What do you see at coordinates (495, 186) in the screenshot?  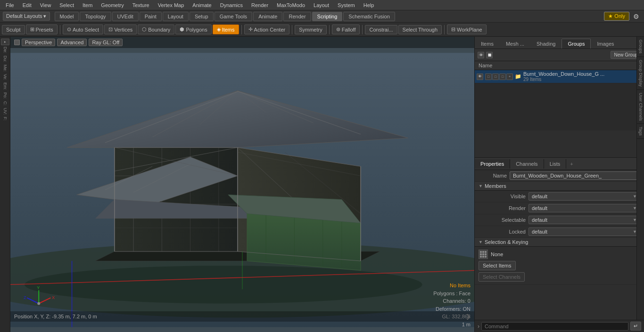 I see `members-section-label: Members` at bounding box center [495, 186].